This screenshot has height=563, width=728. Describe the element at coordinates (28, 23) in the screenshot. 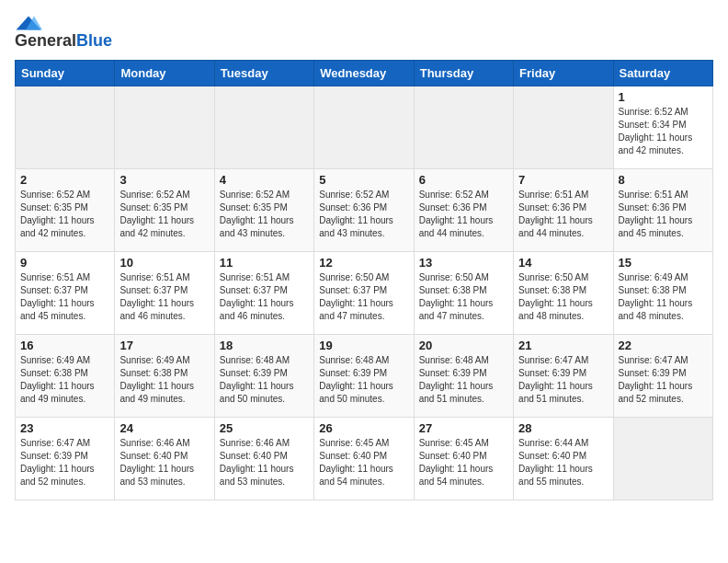

I see `logo-icon` at that location.